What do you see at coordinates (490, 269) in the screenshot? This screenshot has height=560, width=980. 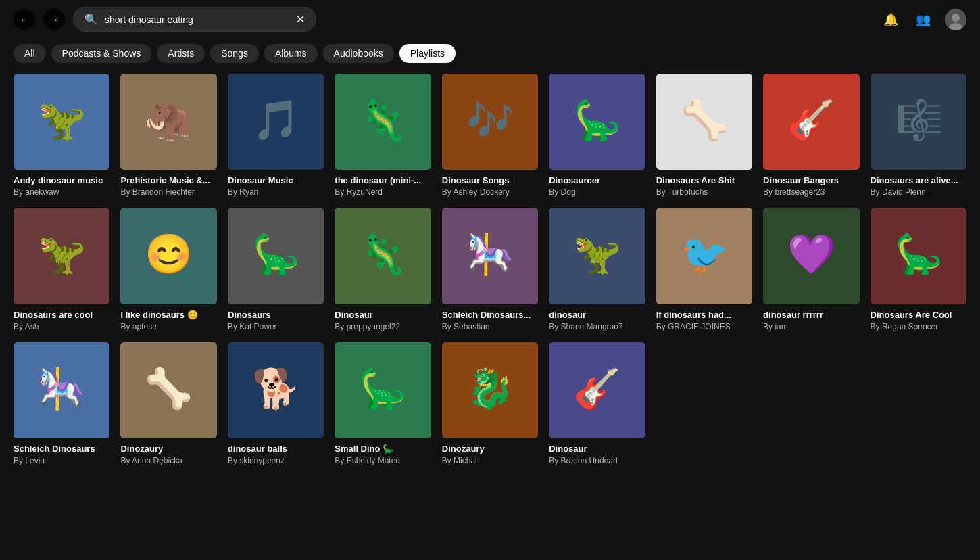 I see `playlist-card: 🎠Schleich Dinosaurs...By Sebastian` at bounding box center [490, 269].